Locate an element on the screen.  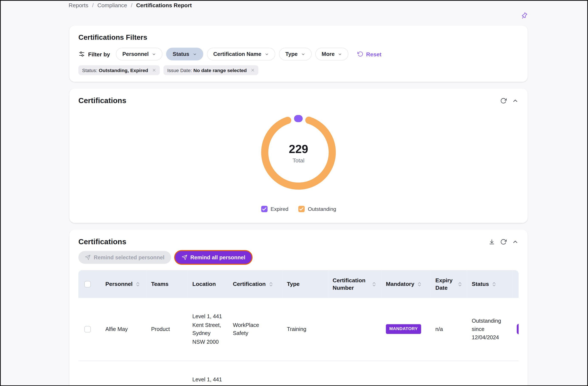
legend-item-outstanding: Outstanding is located at coordinates (317, 209).